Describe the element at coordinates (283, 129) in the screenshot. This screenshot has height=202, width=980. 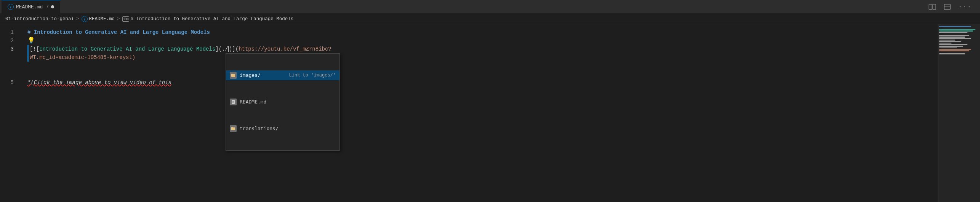
I see `autocomplete-item-translations: translations/` at that location.